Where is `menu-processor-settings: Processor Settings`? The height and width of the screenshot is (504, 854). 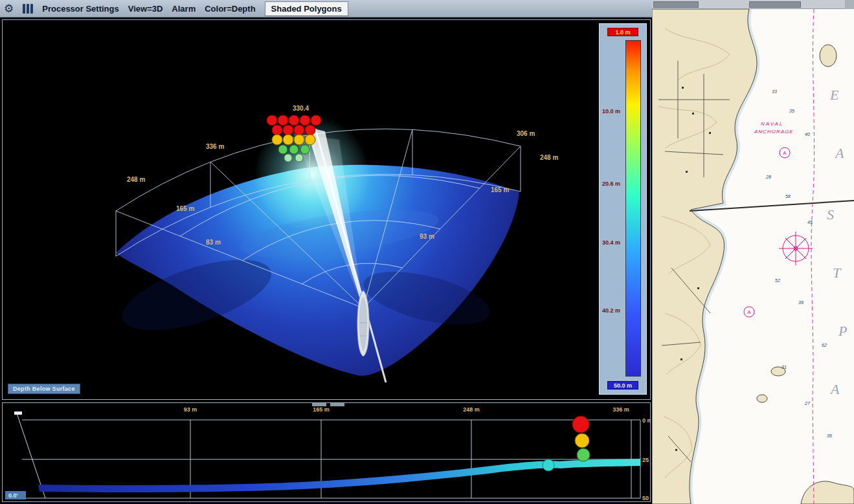
menu-processor-settings: Processor Settings is located at coordinates (80, 9).